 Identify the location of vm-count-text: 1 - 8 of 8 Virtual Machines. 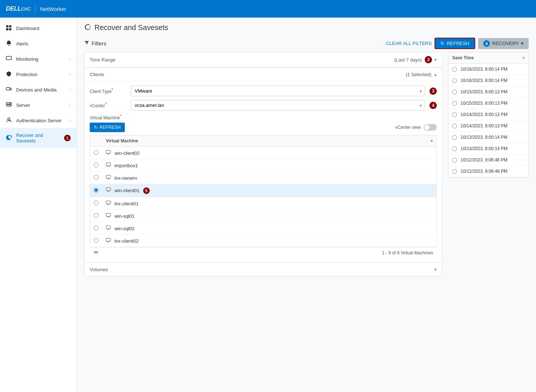
(408, 253).